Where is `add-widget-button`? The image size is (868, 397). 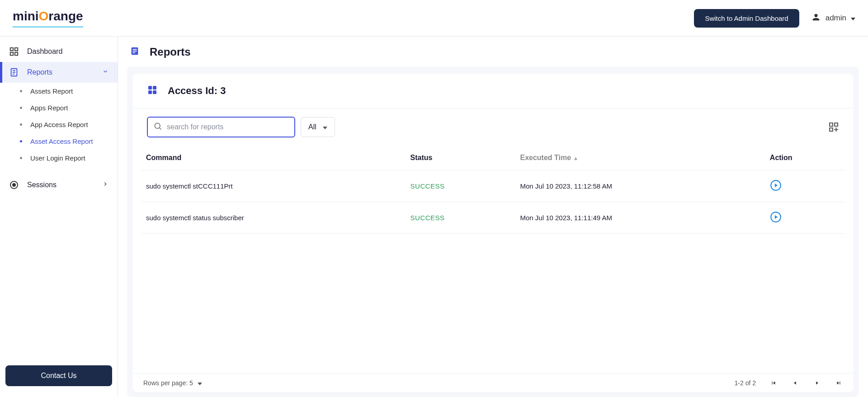 add-widget-button is located at coordinates (834, 127).